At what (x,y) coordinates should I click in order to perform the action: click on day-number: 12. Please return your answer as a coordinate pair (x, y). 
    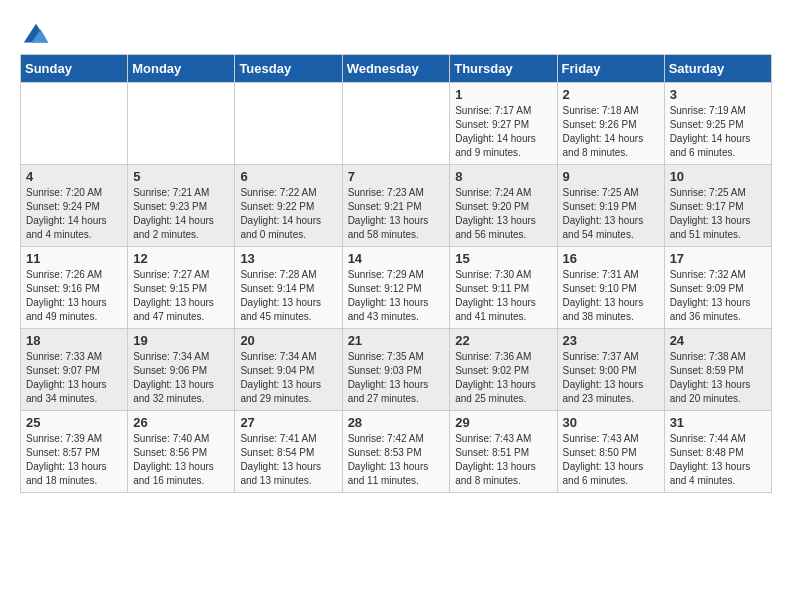
    Looking at the image, I should click on (181, 258).